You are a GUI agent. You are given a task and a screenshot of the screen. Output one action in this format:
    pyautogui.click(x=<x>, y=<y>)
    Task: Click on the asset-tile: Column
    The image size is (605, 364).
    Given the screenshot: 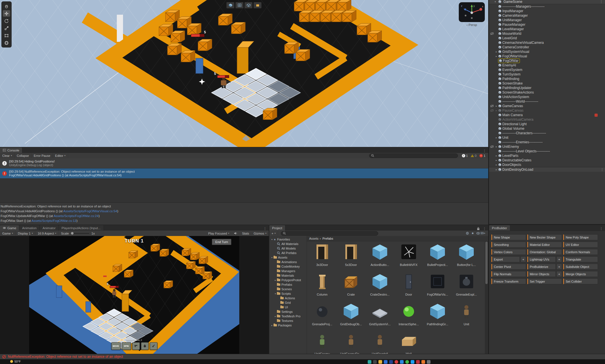 What is the action you would take?
    pyautogui.click(x=322, y=284)
    